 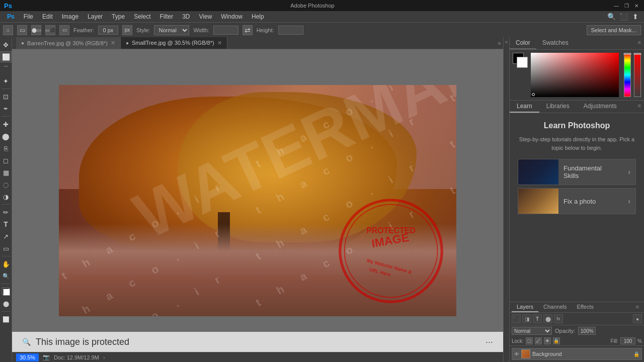 I want to click on layer-mask: ◨, so click(x=527, y=319).